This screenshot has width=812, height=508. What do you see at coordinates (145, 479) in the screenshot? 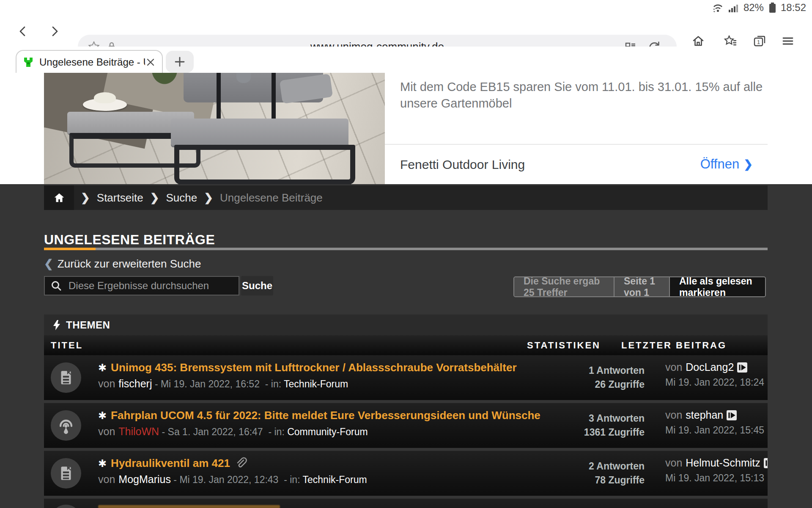
I see `topic-author-link: MogMarius` at bounding box center [145, 479].